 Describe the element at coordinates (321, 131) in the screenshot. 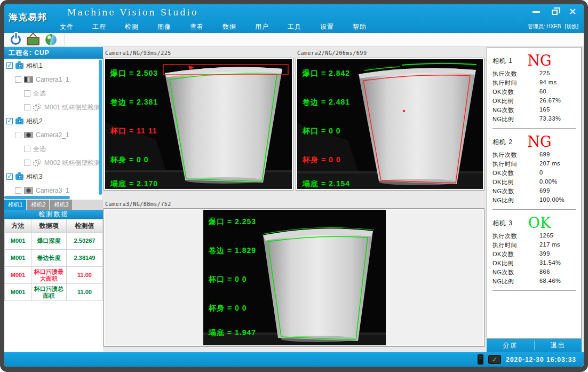

I see `measurement-line: 杯口 = 0 0` at that location.